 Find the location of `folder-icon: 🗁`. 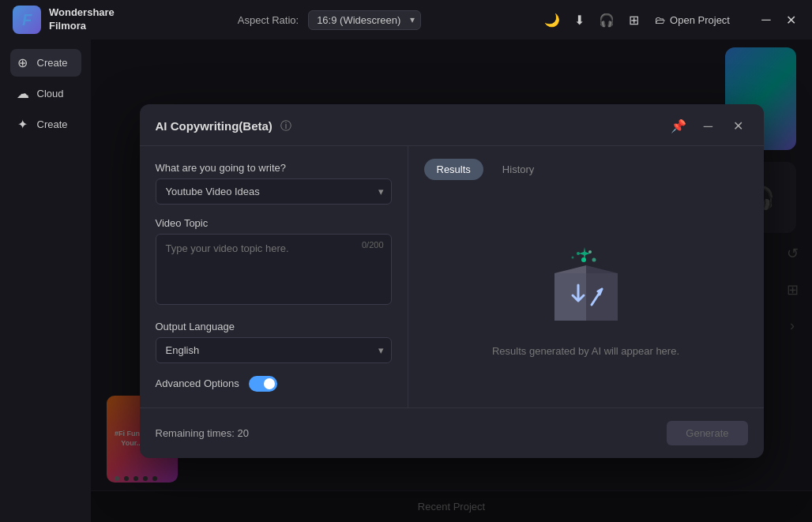

folder-icon: 🗁 is located at coordinates (660, 21).